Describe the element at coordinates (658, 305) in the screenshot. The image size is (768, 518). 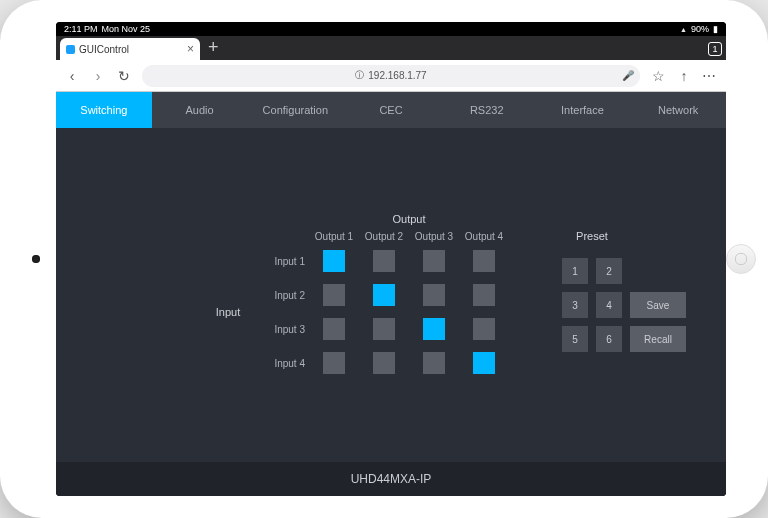
I see `preset-save-button: Save` at that location.